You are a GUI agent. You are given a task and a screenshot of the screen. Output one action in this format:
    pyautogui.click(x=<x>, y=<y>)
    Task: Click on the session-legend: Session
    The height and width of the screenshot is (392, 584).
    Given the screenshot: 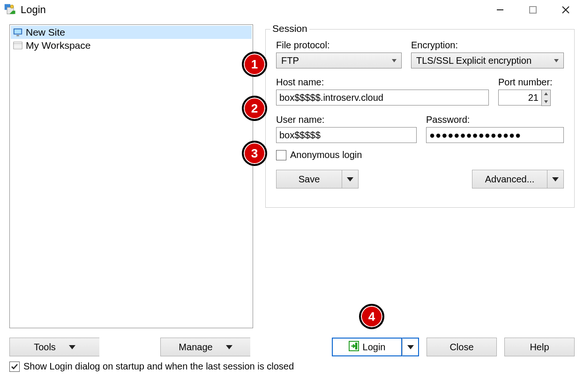 What is the action you would take?
    pyautogui.click(x=290, y=29)
    